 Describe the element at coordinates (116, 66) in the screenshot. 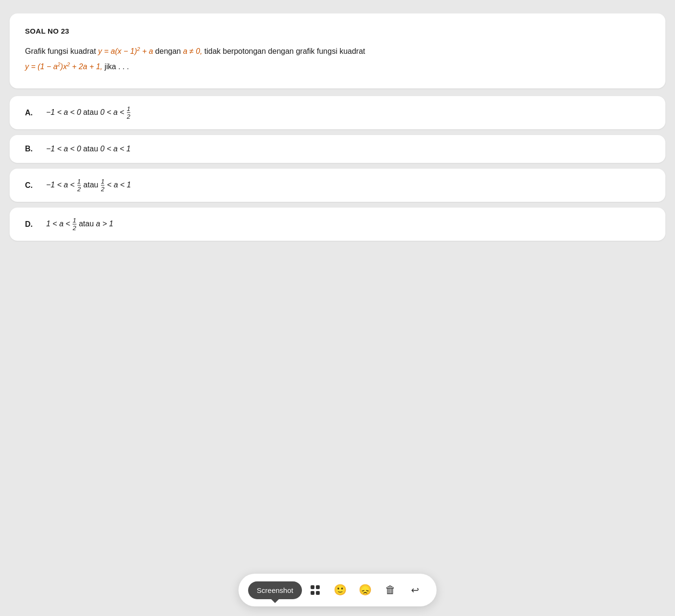

I see `suffix: jika . . .` at that location.